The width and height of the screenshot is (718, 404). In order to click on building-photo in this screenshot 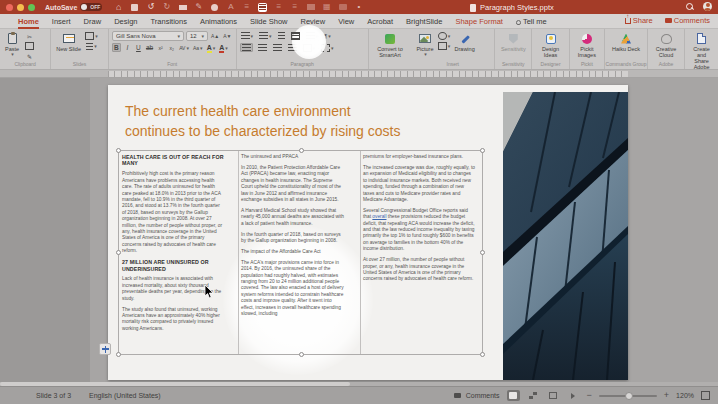, I will do `click(566, 236)`.